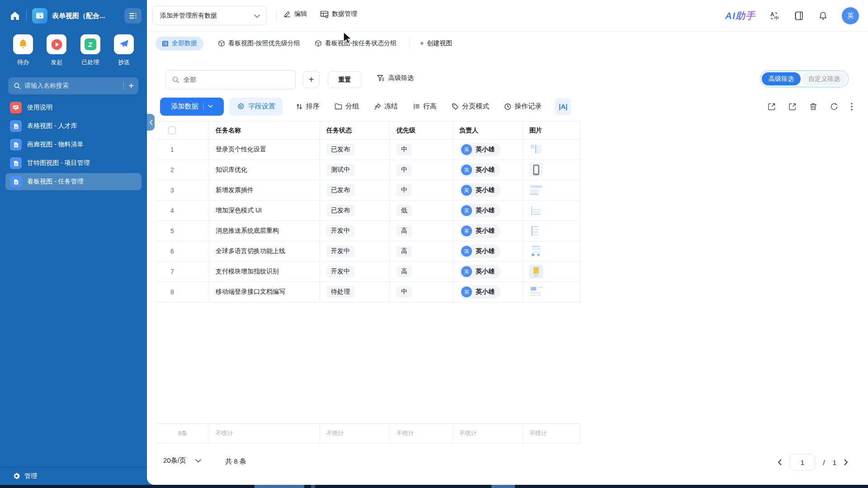 Image resolution: width=868 pixels, height=488 pixels. I want to click on data-scope-dropdown: 添加并管理所有数据, so click(210, 15).